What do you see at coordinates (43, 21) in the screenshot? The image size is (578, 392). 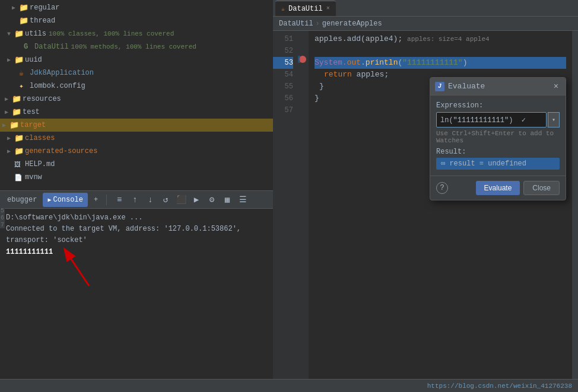 I see `tree-label-thread: thread` at bounding box center [43, 21].